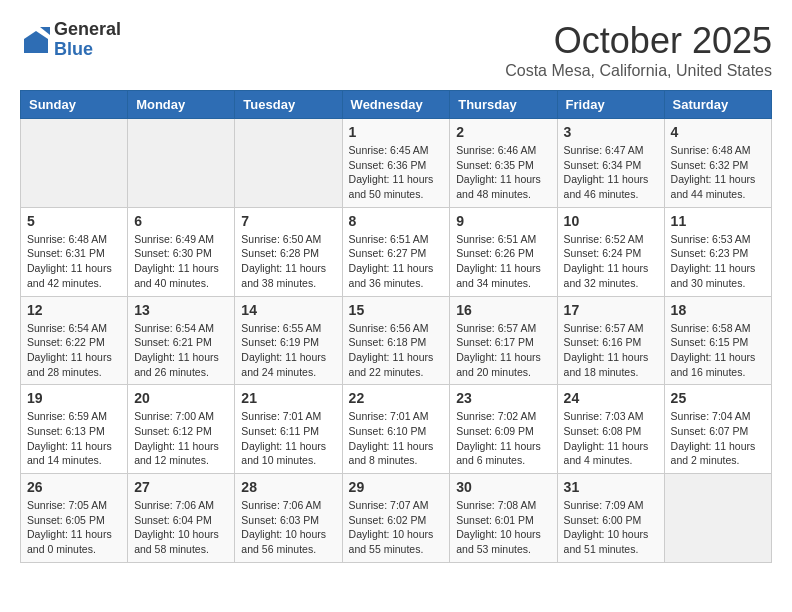 The image size is (792, 612). I want to click on calendar-cell: 5Sunrise: 6:48 AM Sunset: 6:31 PM Daylig…, so click(74, 252).